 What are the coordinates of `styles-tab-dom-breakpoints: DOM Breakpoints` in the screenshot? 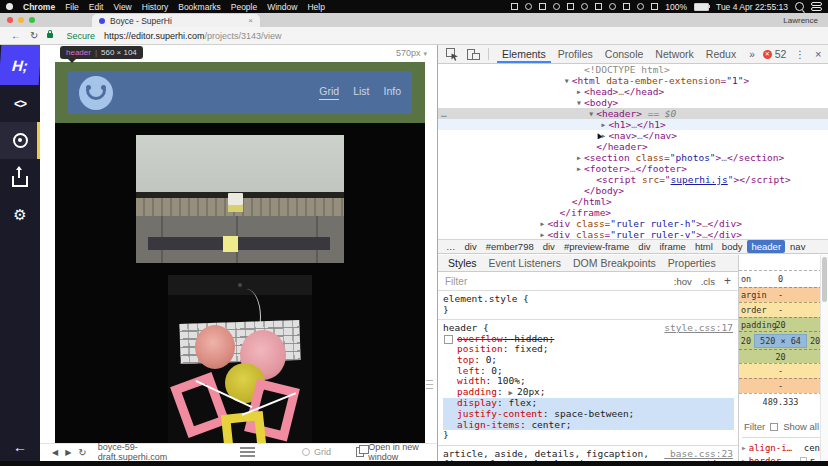 It's located at (614, 263).